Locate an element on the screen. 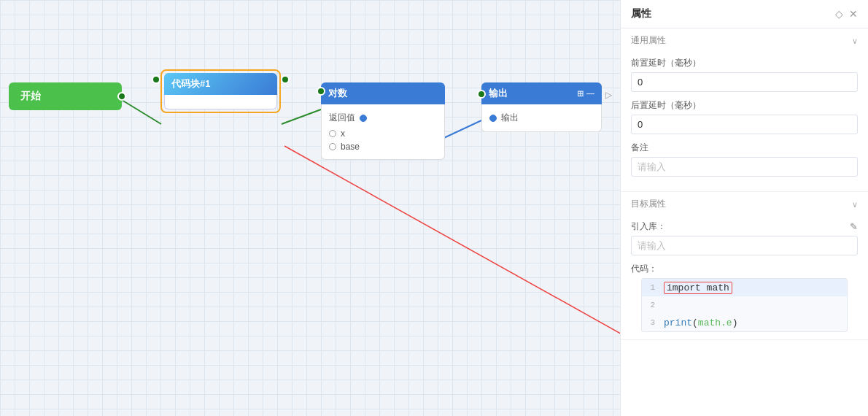 The image size is (868, 416). log-base-port is located at coordinates (333, 147).